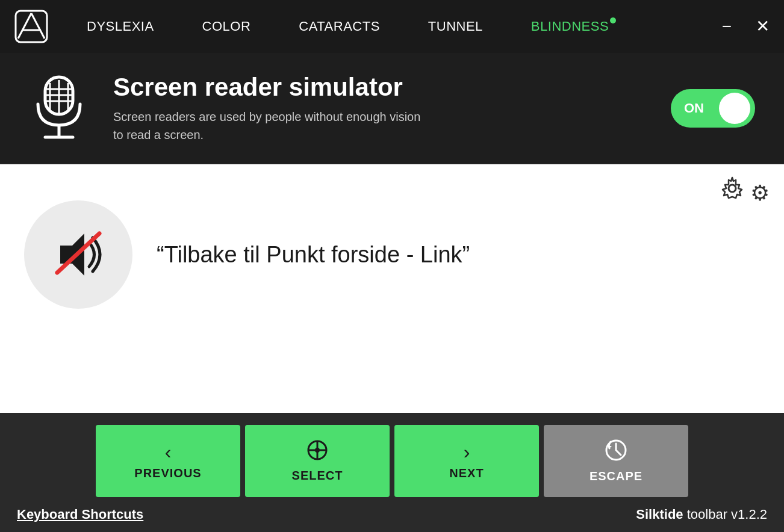  I want to click on nav-item-blindness: BLINDNESS, so click(570, 26).